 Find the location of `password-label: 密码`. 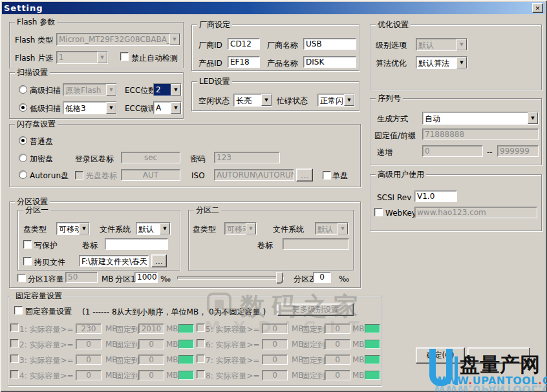

password-label: 密码 is located at coordinates (198, 159).